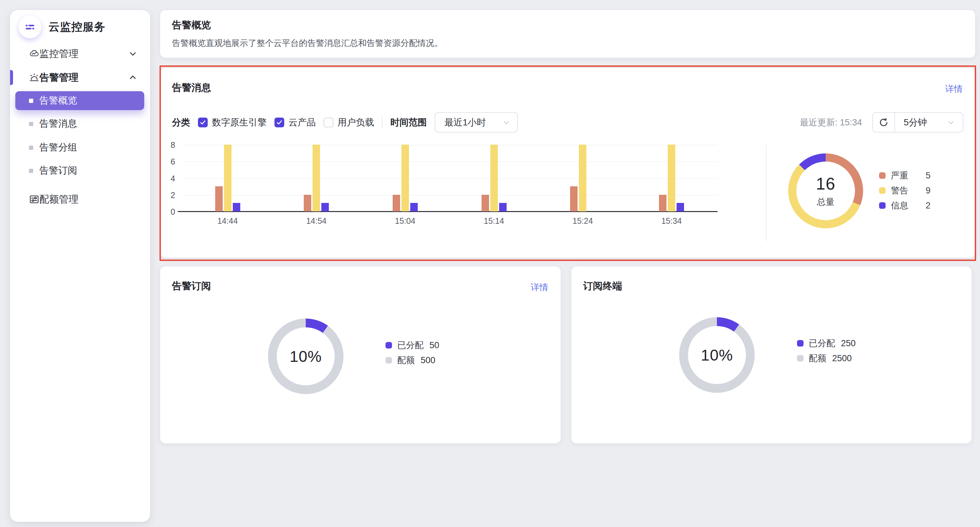 This screenshot has width=980, height=527. Describe the element at coordinates (772, 355) in the screenshot. I see `subscription-terminal-card: 订阅终端 10% 已分配250配额2500` at that location.